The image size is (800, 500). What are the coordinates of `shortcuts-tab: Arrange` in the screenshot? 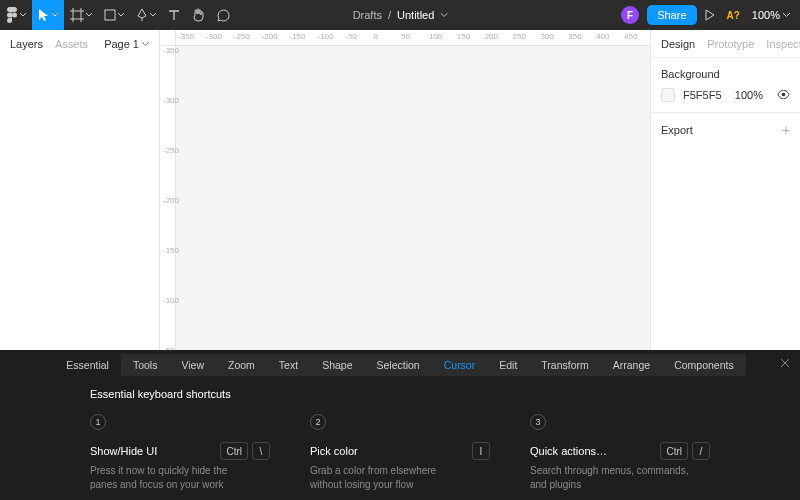 It's located at (632, 365).